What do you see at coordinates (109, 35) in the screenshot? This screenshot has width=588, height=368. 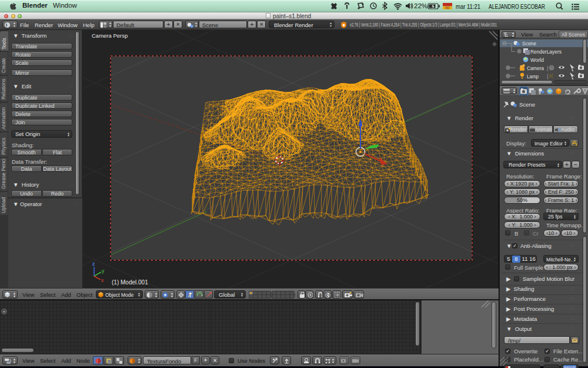 I see `svg-text: Camera Persp` at bounding box center [109, 35].